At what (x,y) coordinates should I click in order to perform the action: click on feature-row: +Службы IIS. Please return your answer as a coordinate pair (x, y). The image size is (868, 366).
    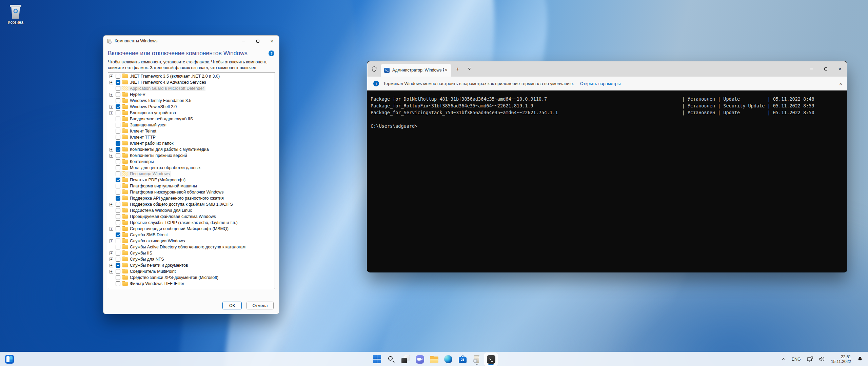
    Looking at the image, I should click on (191, 253).